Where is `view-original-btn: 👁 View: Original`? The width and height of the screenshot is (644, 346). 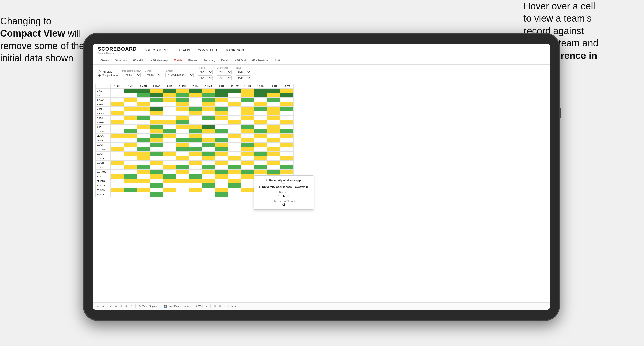 view-original-btn: 👁 View: Original is located at coordinates (148, 306).